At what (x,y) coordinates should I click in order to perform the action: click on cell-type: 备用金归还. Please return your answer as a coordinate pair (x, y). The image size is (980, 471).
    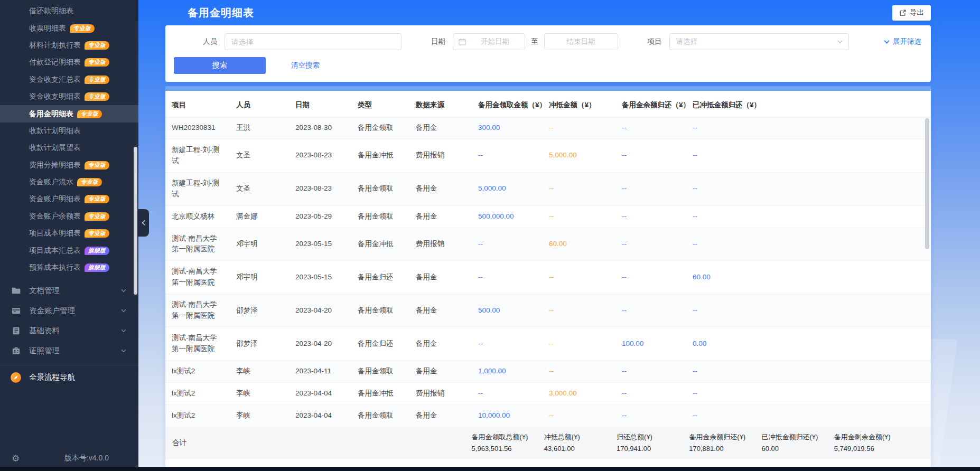
    Looking at the image, I should click on (380, 344).